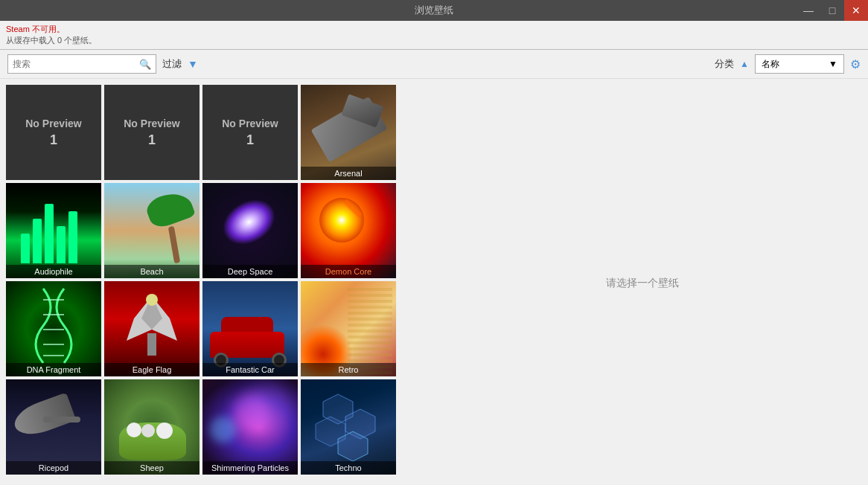 This screenshot has height=485, width=868. I want to click on wallpaper-label-techno: Techno, so click(348, 468).